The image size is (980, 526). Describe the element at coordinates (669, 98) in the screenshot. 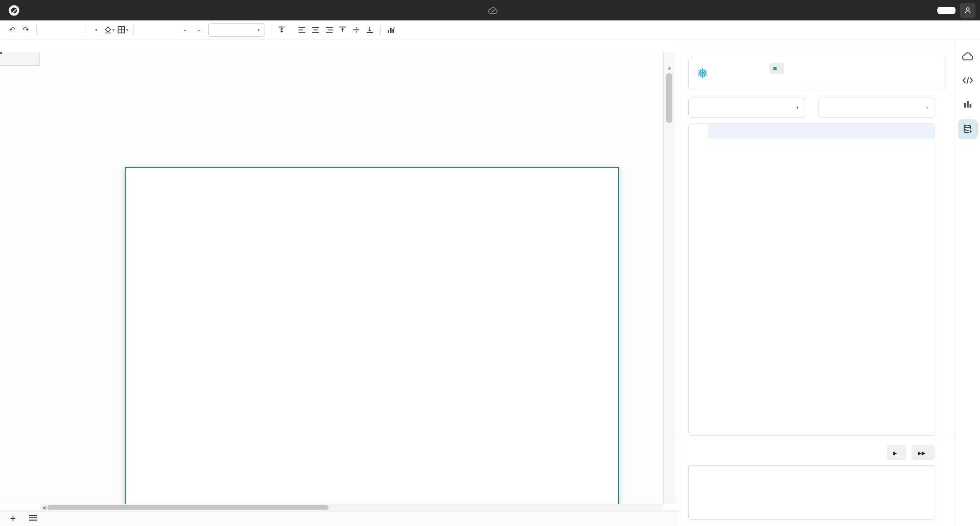

I see `vertical-scroll-thumb` at that location.